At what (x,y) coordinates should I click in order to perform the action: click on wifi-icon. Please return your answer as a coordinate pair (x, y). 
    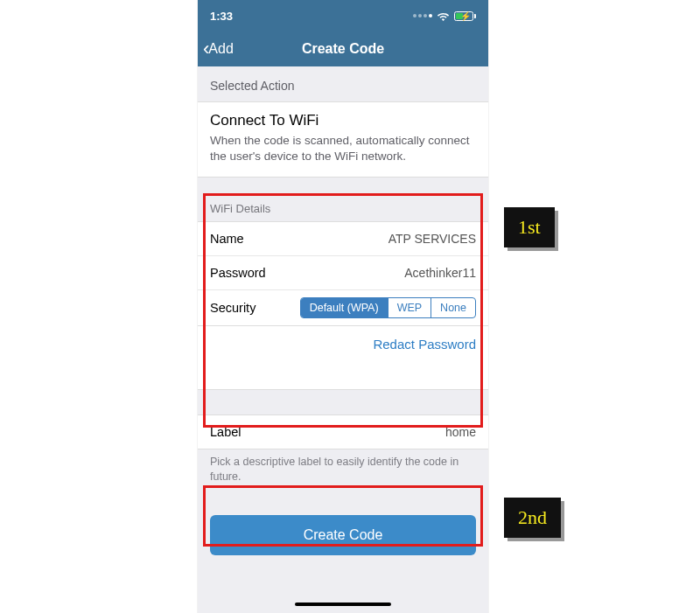
    Looking at the image, I should click on (443, 16).